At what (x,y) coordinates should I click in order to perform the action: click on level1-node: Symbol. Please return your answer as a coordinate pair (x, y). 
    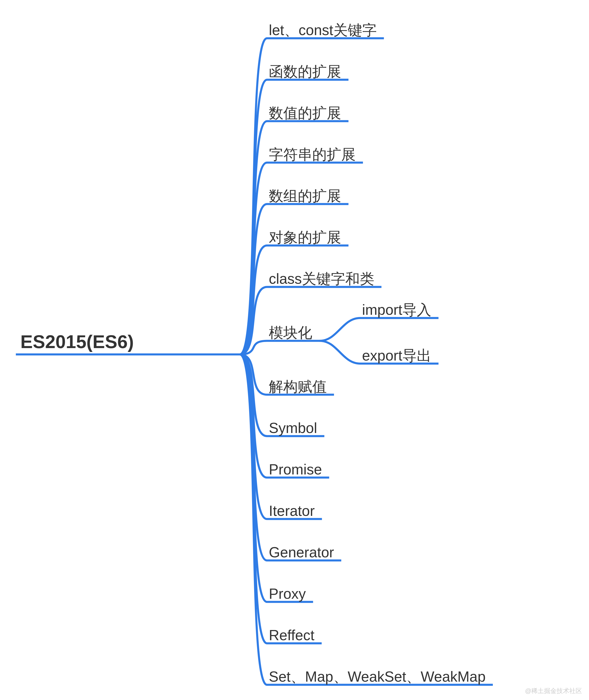
    Looking at the image, I should click on (293, 428).